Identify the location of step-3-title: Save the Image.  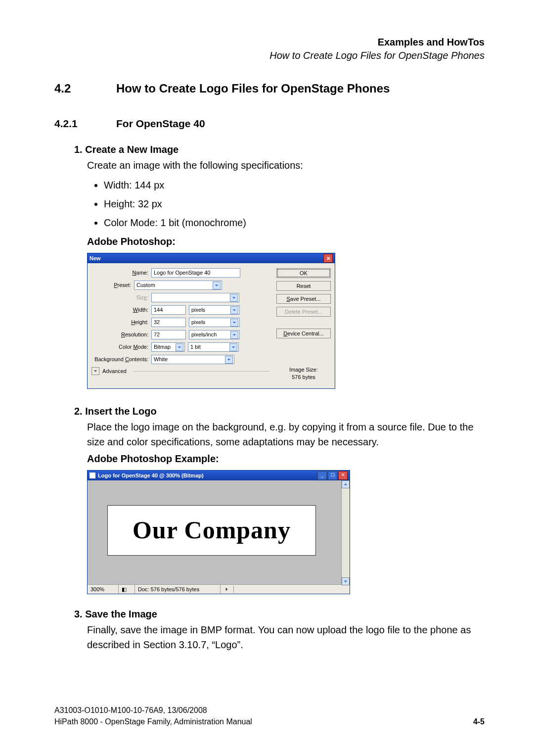
(121, 614).